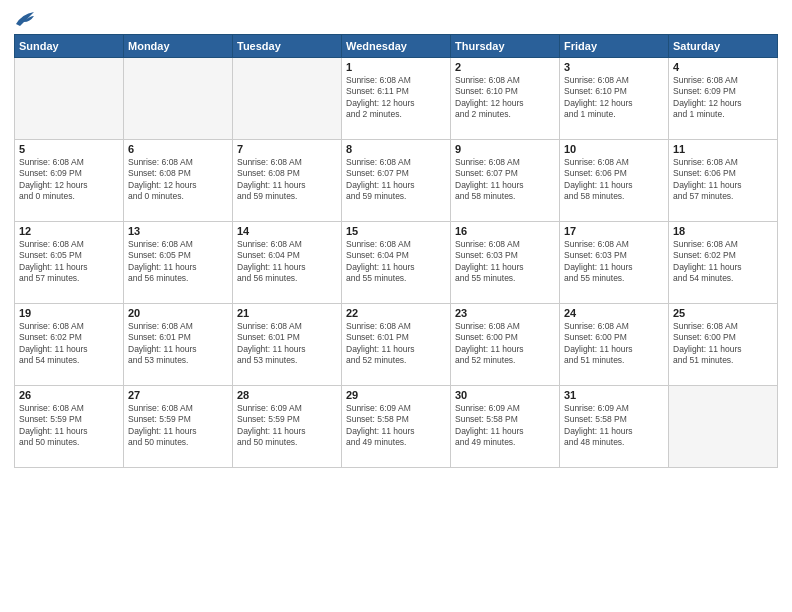  What do you see at coordinates (396, 98) in the screenshot?
I see `day-info: Sunrise: 6:08 AM Sunset: 6:11 PM Dayligh…` at bounding box center [396, 98].